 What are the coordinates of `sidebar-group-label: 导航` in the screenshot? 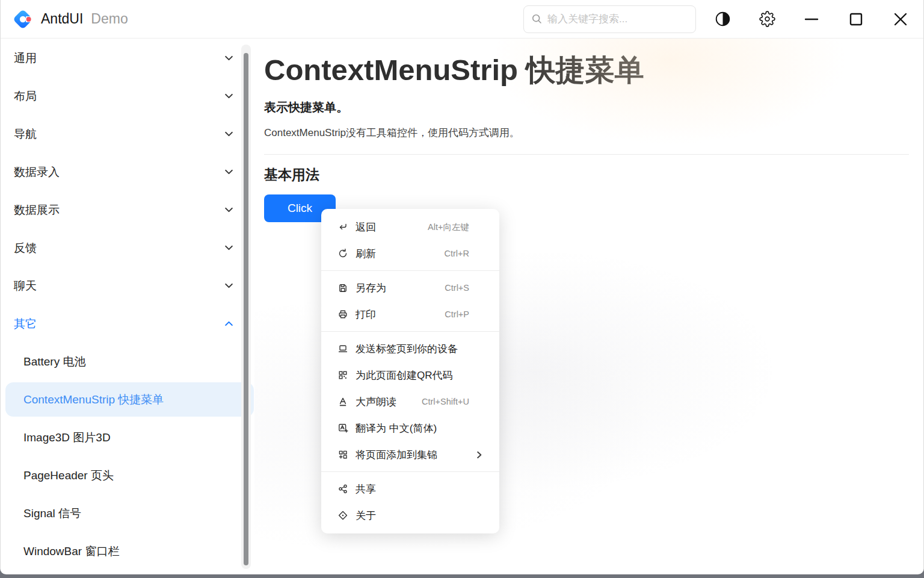 It's located at (25, 134).